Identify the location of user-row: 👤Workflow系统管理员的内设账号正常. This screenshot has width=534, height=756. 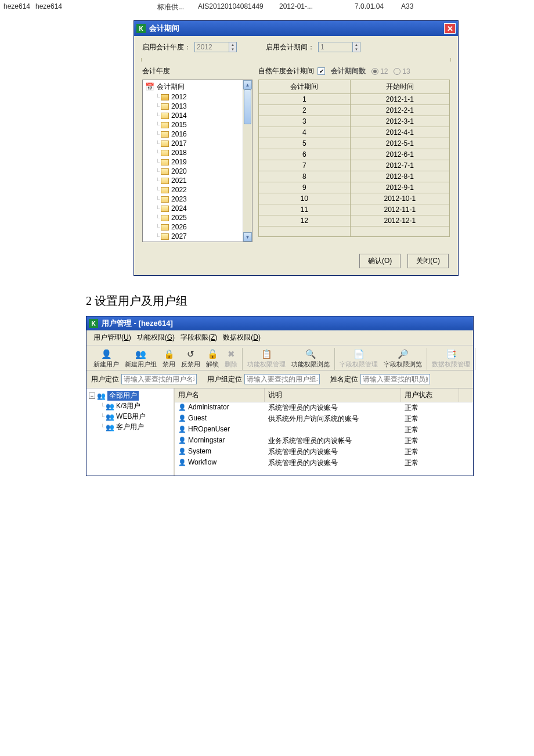
(324, 463).